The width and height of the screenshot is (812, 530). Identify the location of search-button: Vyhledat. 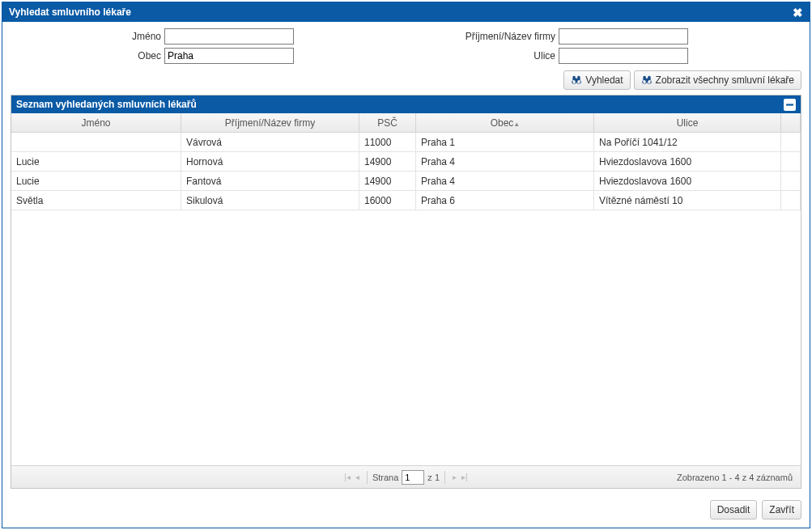
(597, 80).